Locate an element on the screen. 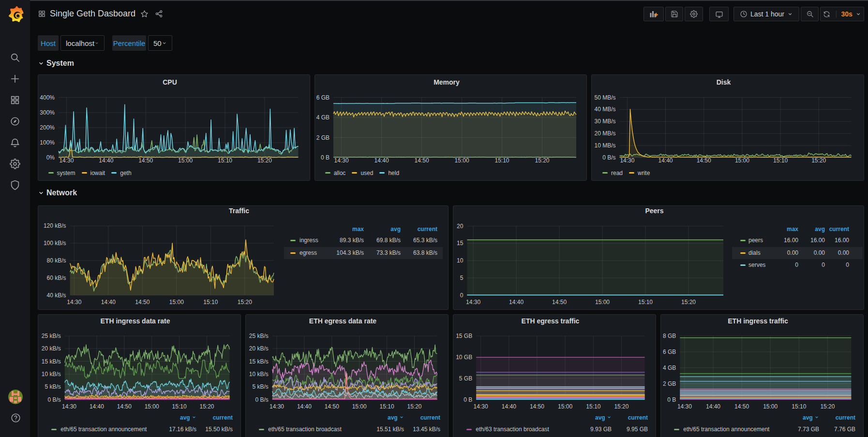  svg-text: 0% is located at coordinates (51, 158).